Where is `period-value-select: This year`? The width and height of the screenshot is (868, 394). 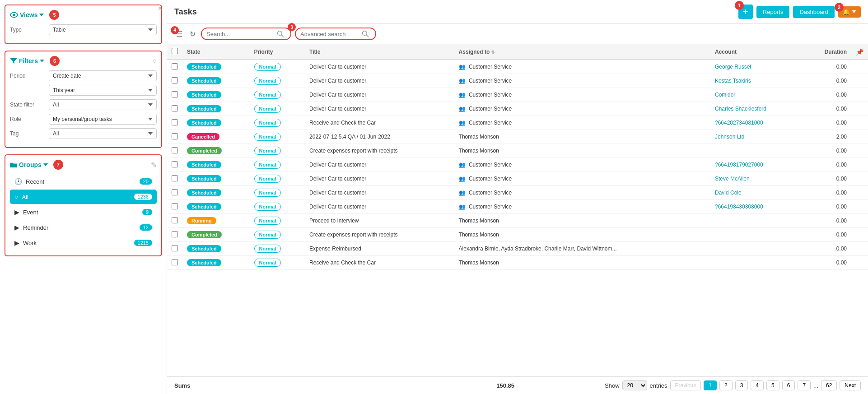 period-value-select: This year is located at coordinates (103, 90).